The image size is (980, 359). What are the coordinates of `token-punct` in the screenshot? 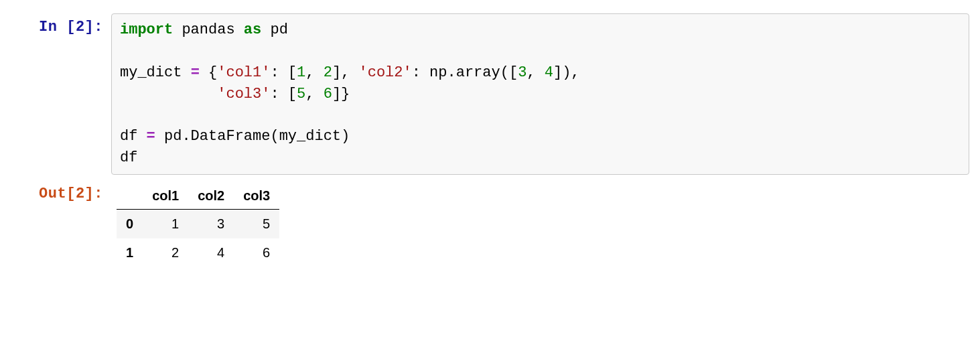 It's located at (169, 94).